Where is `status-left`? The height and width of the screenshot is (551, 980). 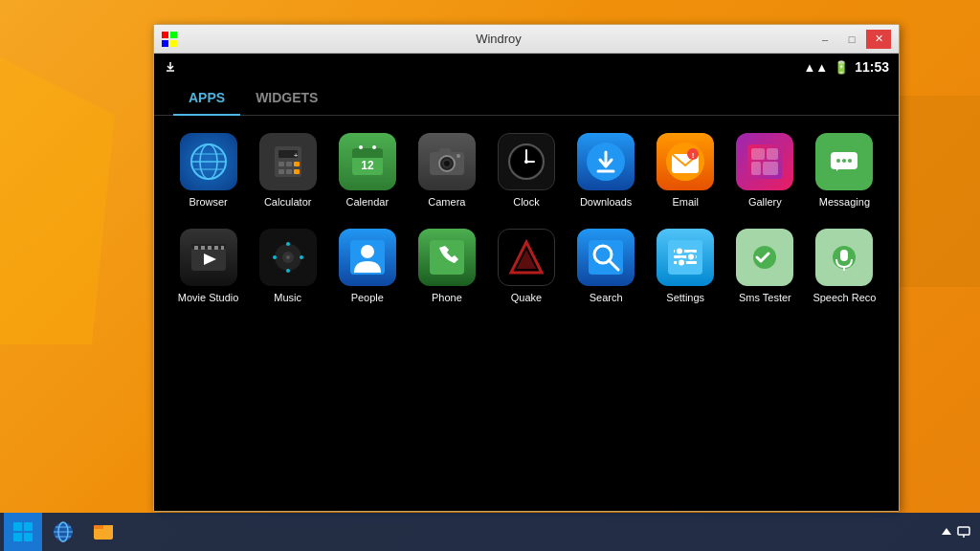 status-left is located at coordinates (170, 67).